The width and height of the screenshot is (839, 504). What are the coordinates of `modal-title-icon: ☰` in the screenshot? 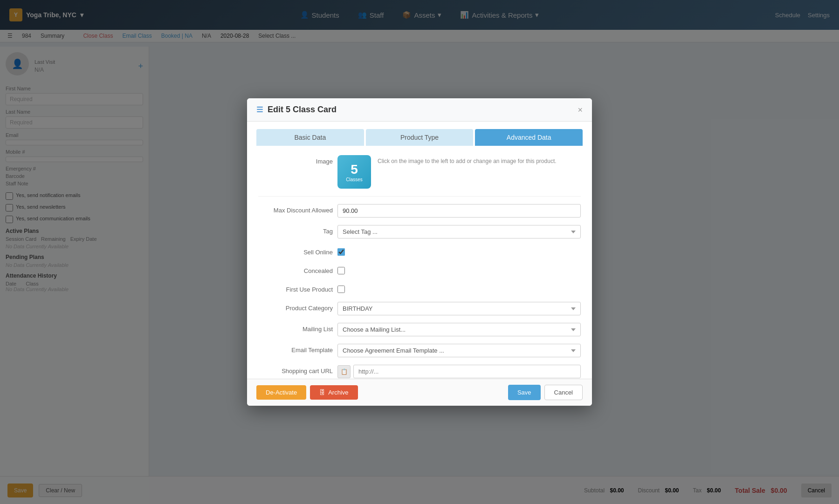 It's located at (260, 110).